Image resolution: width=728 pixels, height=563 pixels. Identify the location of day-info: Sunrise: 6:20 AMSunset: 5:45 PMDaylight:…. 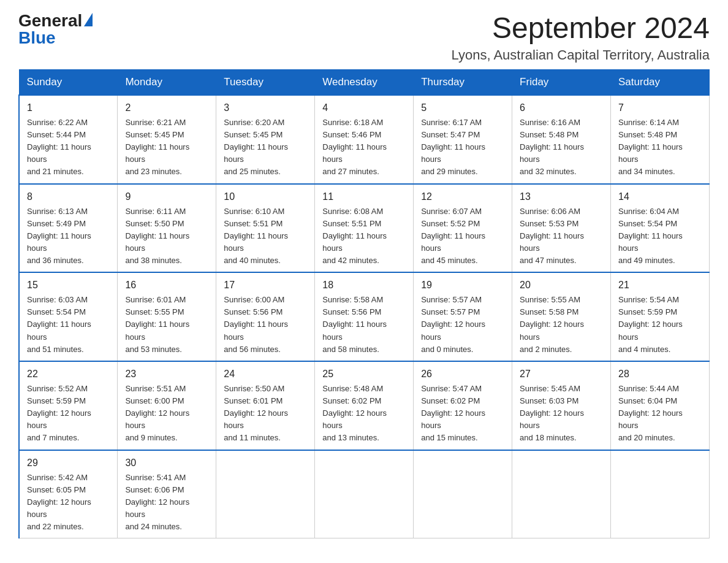
(265, 147).